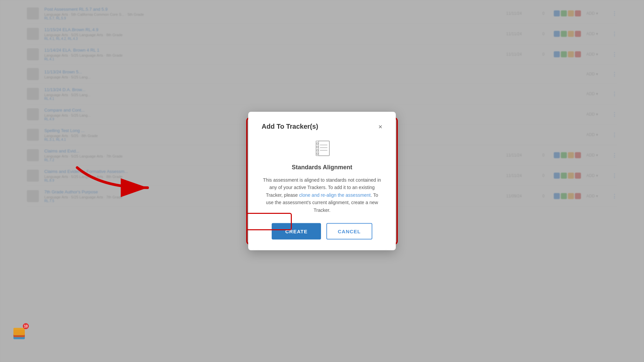  Describe the element at coordinates (322, 181) in the screenshot. I see `add-to-tracker-dialog: Add To Tracker(s) × Standards Alignment` at that location.